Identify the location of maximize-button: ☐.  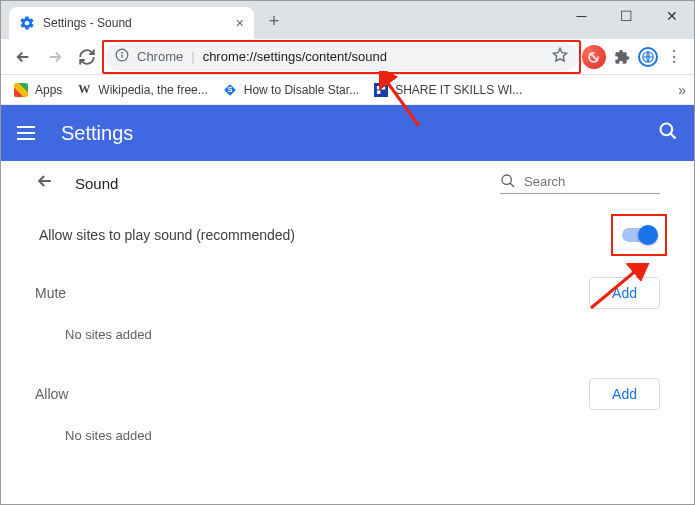
(626, 16).